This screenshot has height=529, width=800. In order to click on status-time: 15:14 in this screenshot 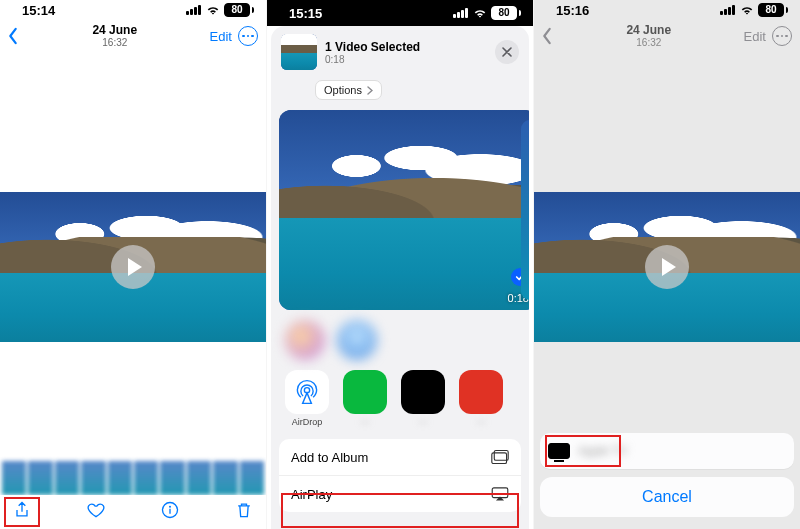, I will do `click(38, 10)`.